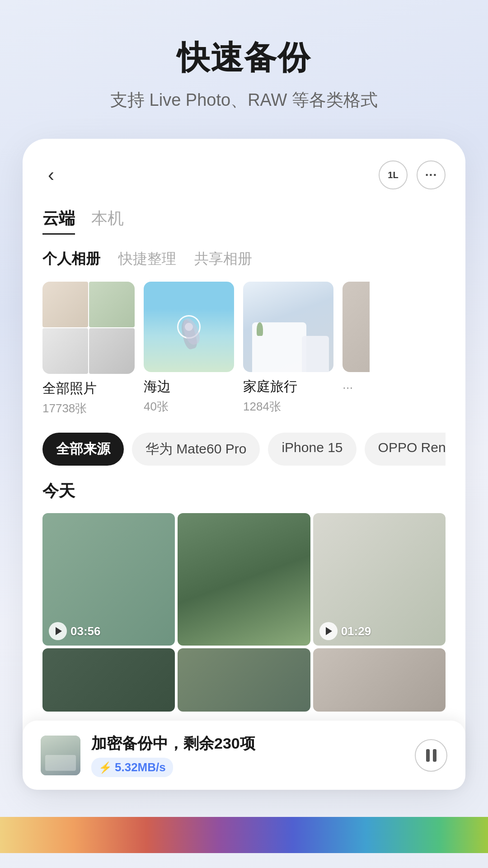 This screenshot has height=868, width=488. What do you see at coordinates (356, 385) in the screenshot?
I see `album-partial-count: ...` at bounding box center [356, 385].